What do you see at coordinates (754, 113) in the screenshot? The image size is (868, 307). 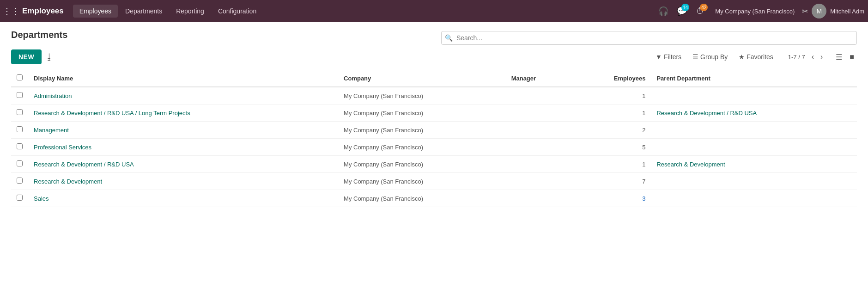 I see `cell-parent-department: Research & Development / R&D USA` at bounding box center [754, 113].